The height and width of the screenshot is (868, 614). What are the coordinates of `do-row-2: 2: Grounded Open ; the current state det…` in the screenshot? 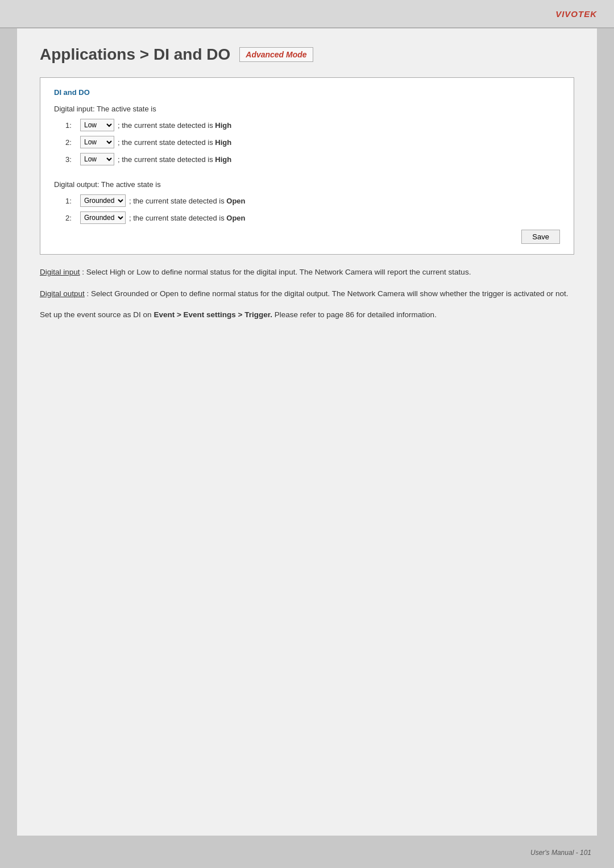 It's located at (313, 218).